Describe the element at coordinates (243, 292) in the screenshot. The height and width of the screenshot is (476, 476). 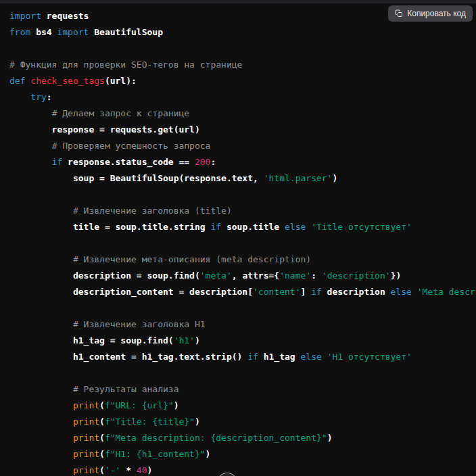
I see `code-line: description_content = description['conte…` at that location.